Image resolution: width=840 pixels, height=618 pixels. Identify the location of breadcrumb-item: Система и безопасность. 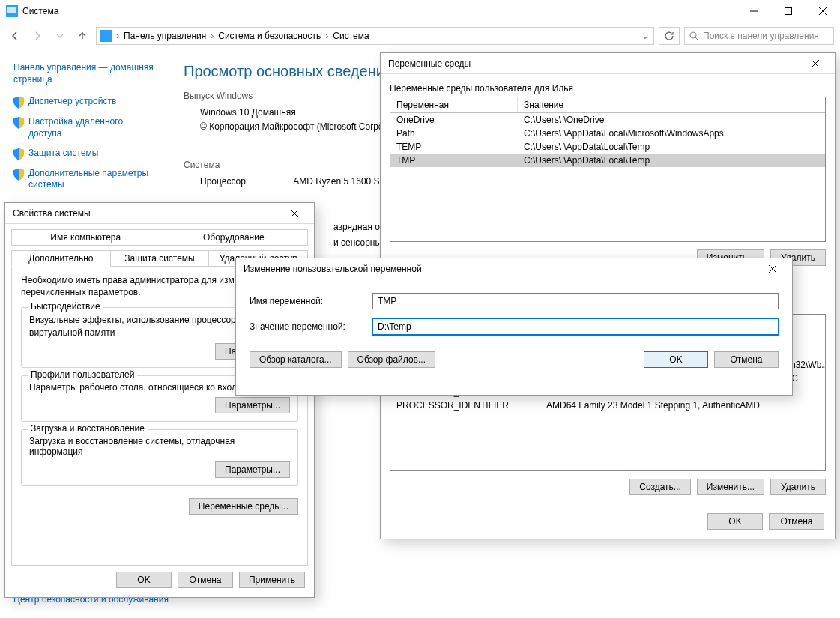
(270, 36).